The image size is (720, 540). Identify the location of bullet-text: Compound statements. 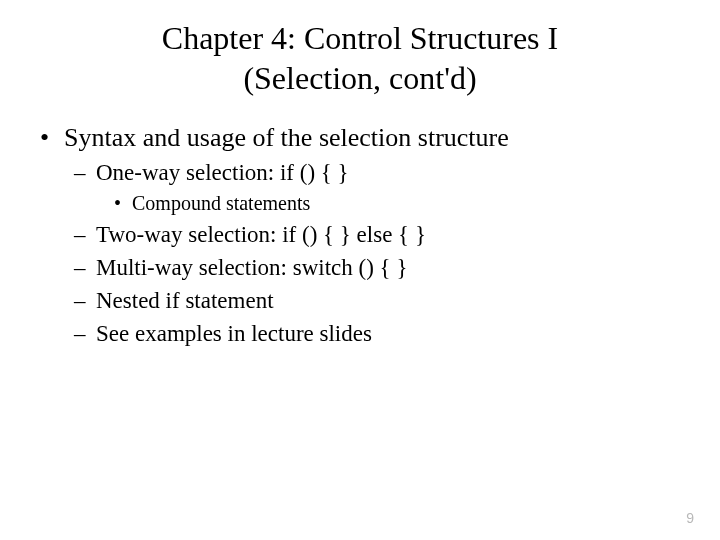
(221, 203).